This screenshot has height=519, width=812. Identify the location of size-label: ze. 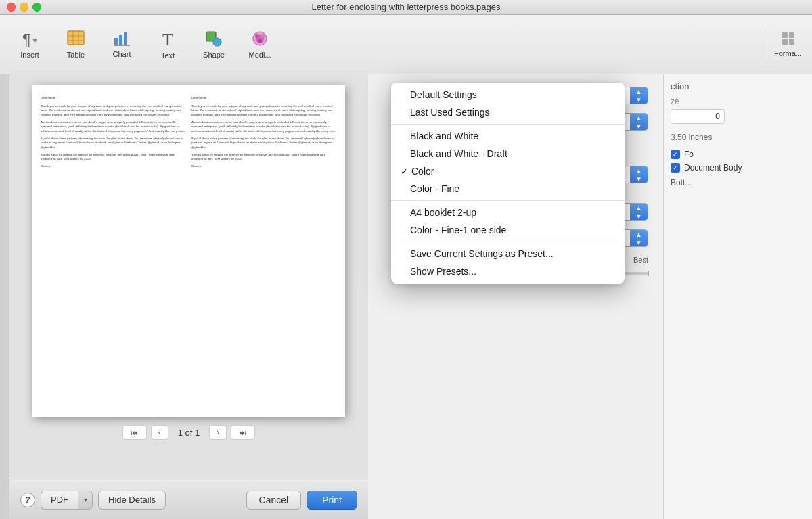
(738, 101).